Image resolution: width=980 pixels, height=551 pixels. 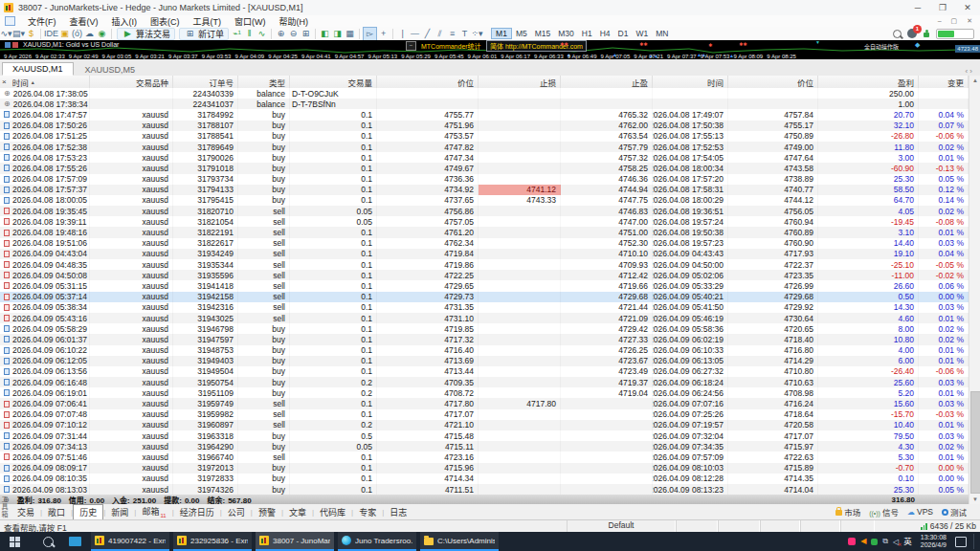 What do you see at coordinates (132, 82) in the screenshot?
I see `column-header: 交易品种` at bounding box center [132, 82].